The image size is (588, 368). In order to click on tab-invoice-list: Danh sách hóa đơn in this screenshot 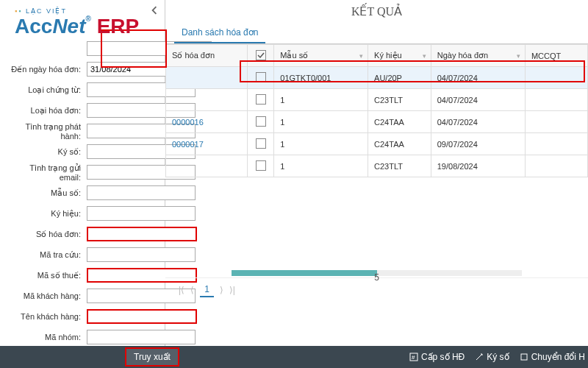, I will do `click(220, 33)`.